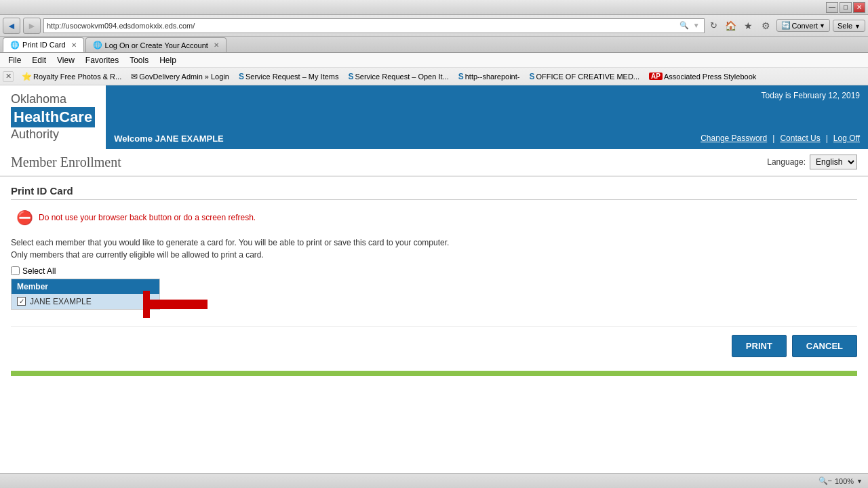 The image size is (868, 488). What do you see at coordinates (15, 271) in the screenshot?
I see `select-all-checkbox` at bounding box center [15, 271].